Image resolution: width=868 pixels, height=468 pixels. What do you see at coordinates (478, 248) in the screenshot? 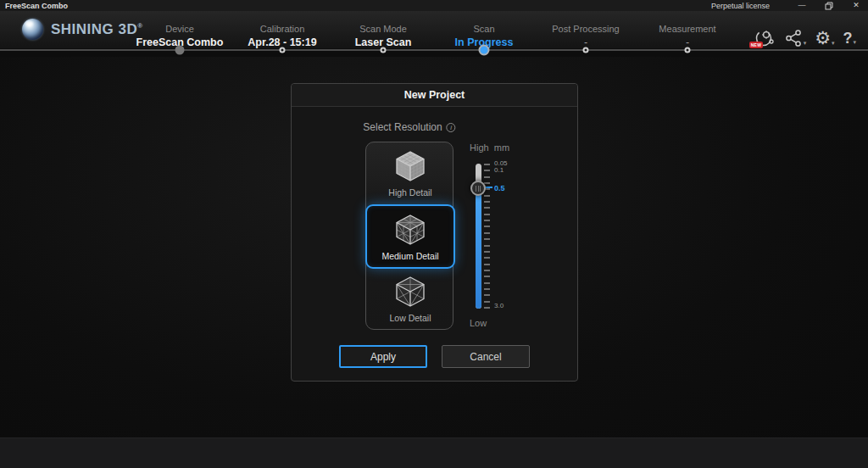
I see `slider-fill` at bounding box center [478, 248].